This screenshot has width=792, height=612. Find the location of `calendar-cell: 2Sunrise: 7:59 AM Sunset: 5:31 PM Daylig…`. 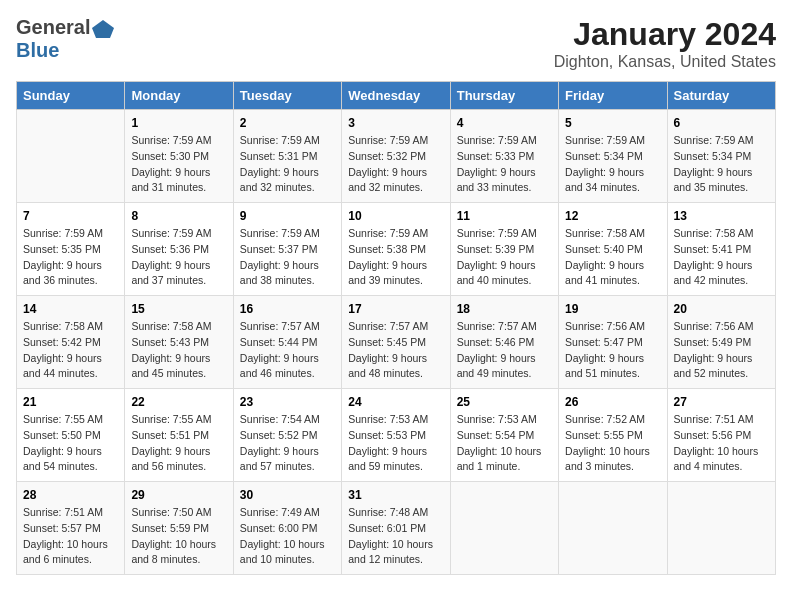

calendar-cell: 2Sunrise: 7:59 AM Sunset: 5:31 PM Daylig… is located at coordinates (287, 156).